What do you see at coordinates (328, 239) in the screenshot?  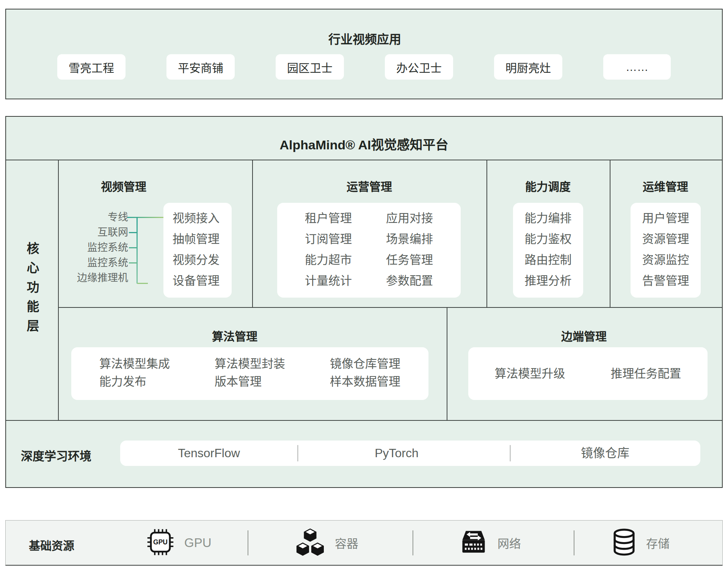 I see `operation-item: 订阅管理` at bounding box center [328, 239].